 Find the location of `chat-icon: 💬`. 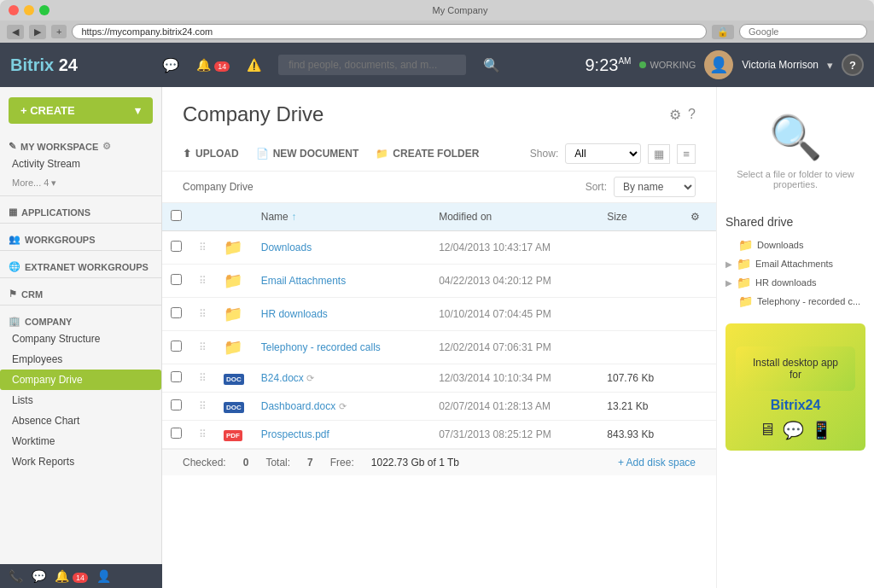

chat-icon: 💬 is located at coordinates (171, 65).